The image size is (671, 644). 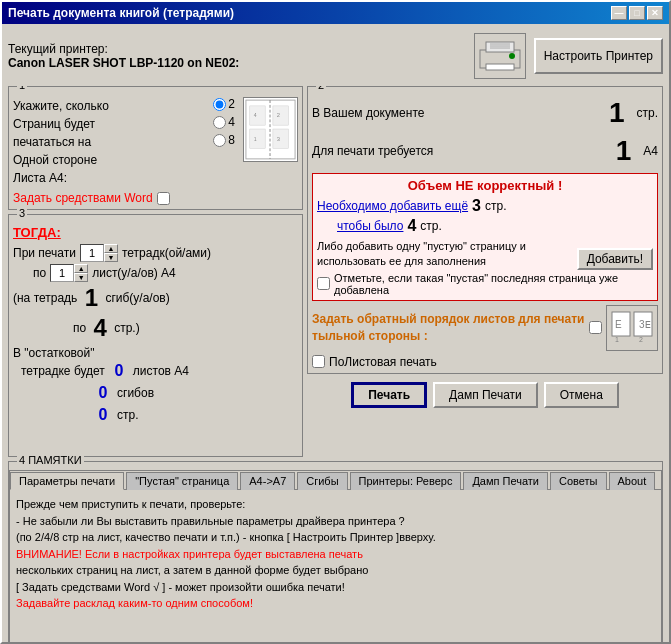 I want to click on tab-4: Принтеры: Реверс, so click(x=406, y=481).